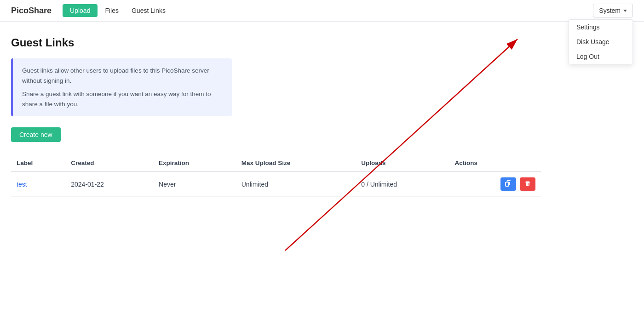 The height and width of the screenshot is (330, 644). Describe the element at coordinates (495, 163) in the screenshot. I see `col-actions: Actions` at that location.